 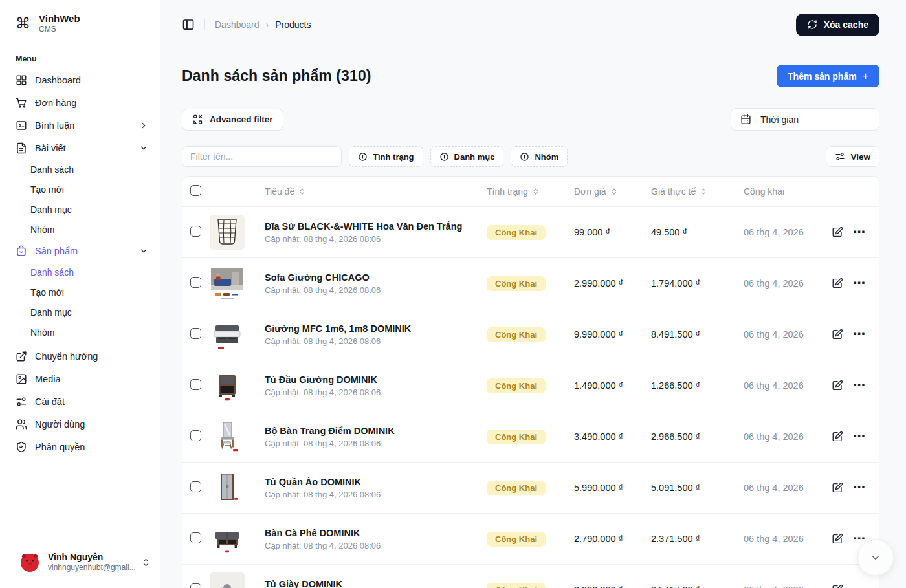 What do you see at coordinates (261, 157) in the screenshot?
I see `filter-name-input` at bounding box center [261, 157].